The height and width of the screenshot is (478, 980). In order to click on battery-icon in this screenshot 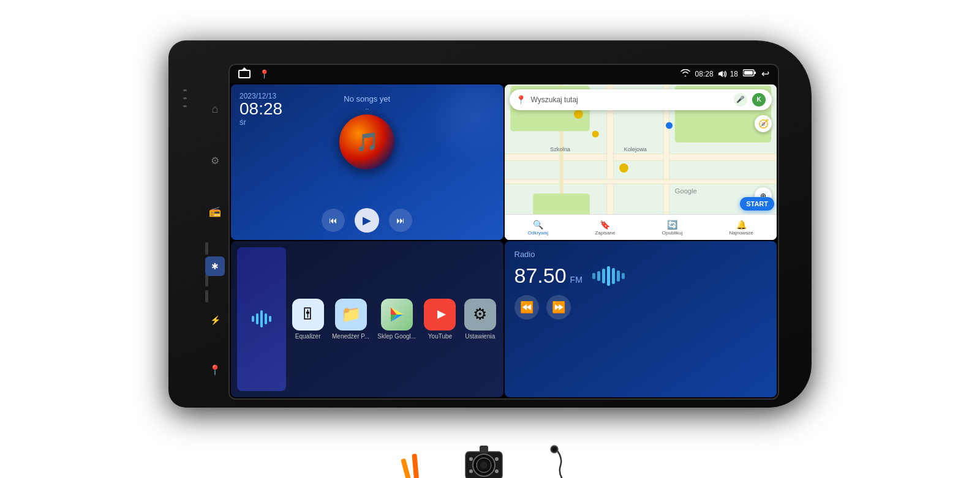, I will do `click(750, 73)`.